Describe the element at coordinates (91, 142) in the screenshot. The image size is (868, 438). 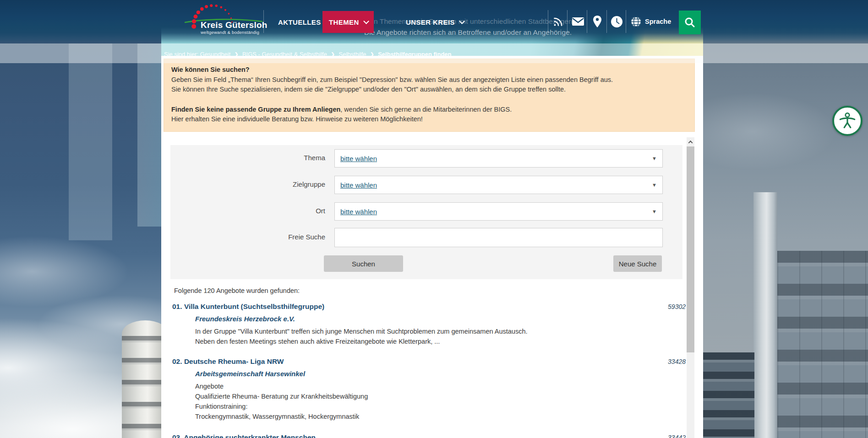
I see `background-banner` at that location.